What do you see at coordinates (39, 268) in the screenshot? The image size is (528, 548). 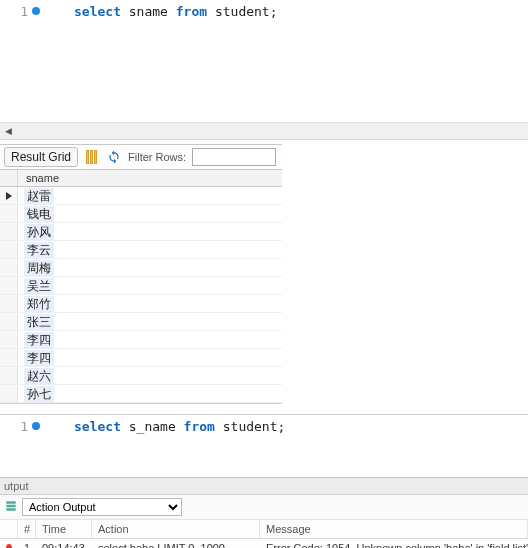 I see `cell-sname: 周梅` at bounding box center [39, 268].